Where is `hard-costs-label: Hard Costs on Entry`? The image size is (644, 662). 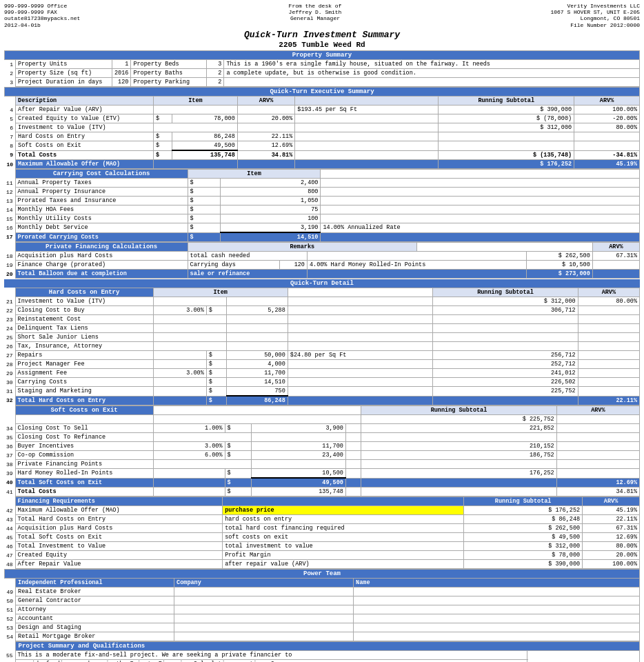
hard-costs-label: Hard Costs on Entry is located at coordinates (85, 137).